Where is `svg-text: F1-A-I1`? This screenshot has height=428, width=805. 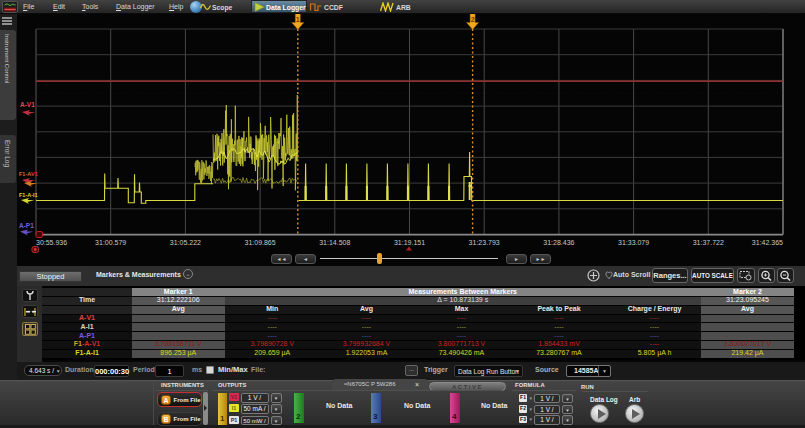
svg-text: F1-A-I1 is located at coordinates (28, 195).